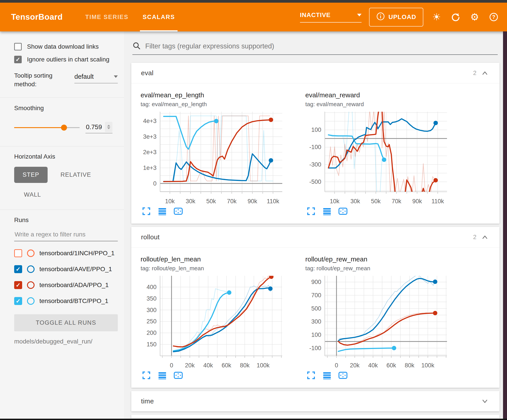 The image size is (507, 420). I want to click on section-card-partial, so click(315, 417).